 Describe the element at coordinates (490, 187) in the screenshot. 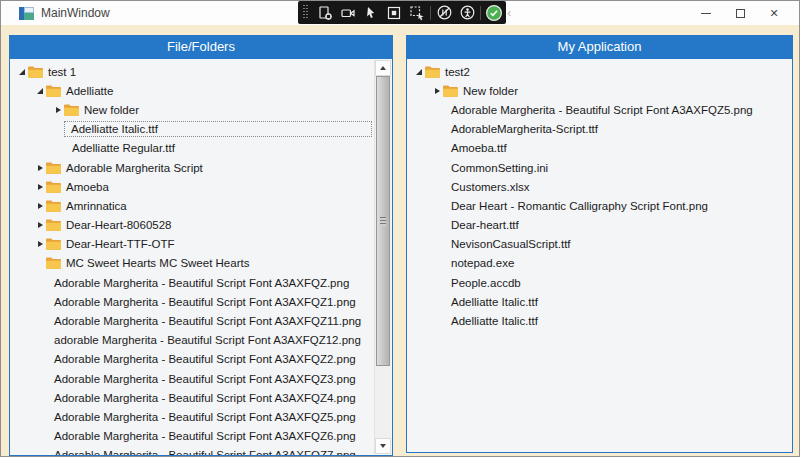

I see `tree-item-label: Customers.xlsx` at that location.